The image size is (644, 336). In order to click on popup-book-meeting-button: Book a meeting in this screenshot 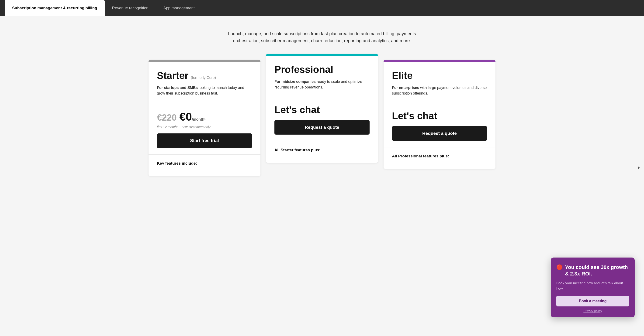, I will do `click(592, 301)`.